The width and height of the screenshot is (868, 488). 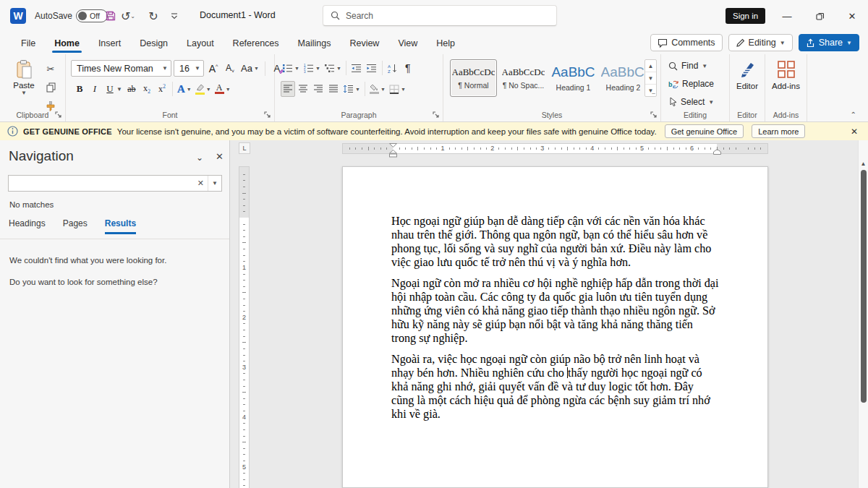 What do you see at coordinates (128, 16) in the screenshot?
I see `undo-button: ↺⌄` at bounding box center [128, 16].